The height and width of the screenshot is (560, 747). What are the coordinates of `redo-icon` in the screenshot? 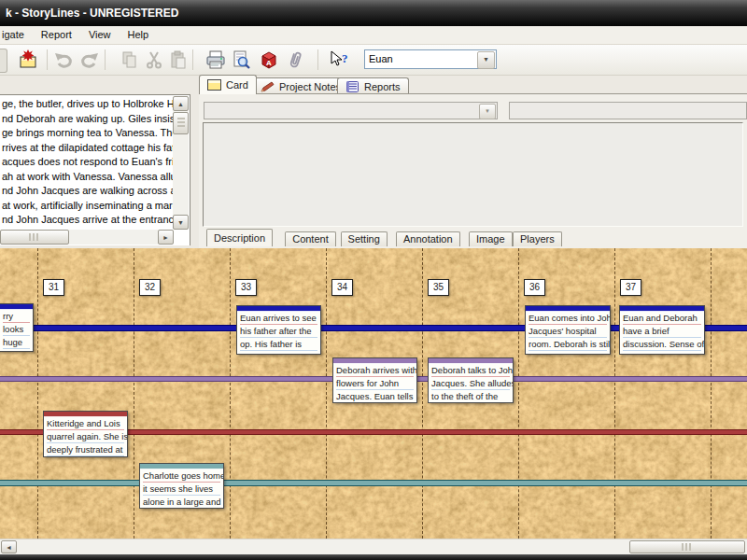 It's located at (89, 60).